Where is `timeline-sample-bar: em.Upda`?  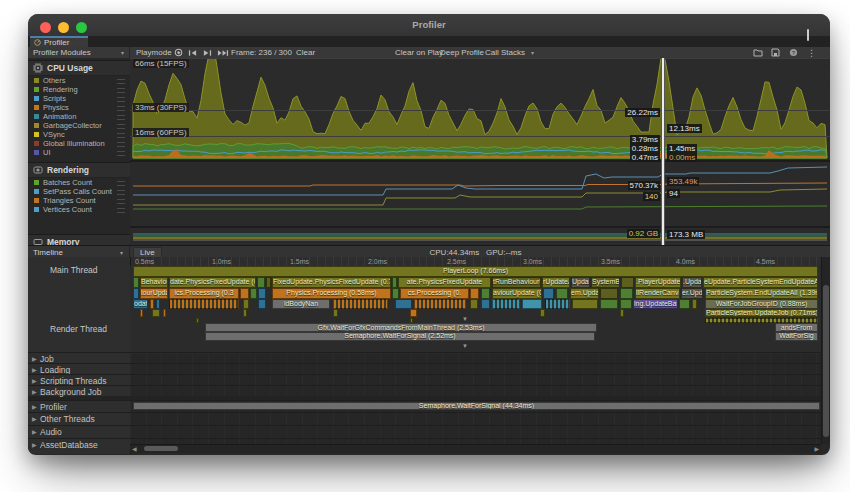
timeline-sample-bar: em.Upda is located at coordinates (584, 294).